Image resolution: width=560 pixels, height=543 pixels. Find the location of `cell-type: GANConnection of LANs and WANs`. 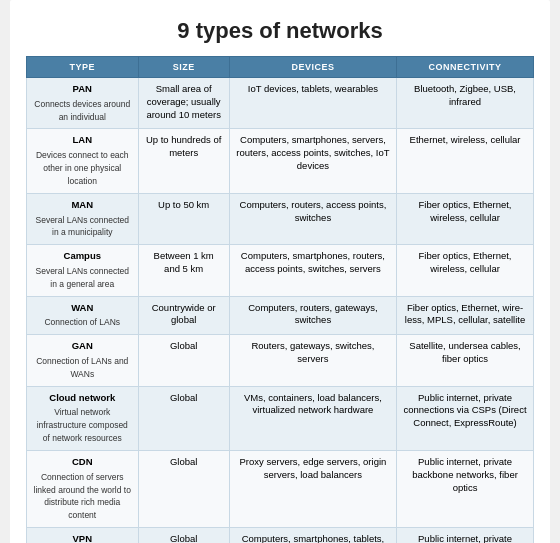

cell-type: GANConnection of LANs and WANs is located at coordinates (83, 360).